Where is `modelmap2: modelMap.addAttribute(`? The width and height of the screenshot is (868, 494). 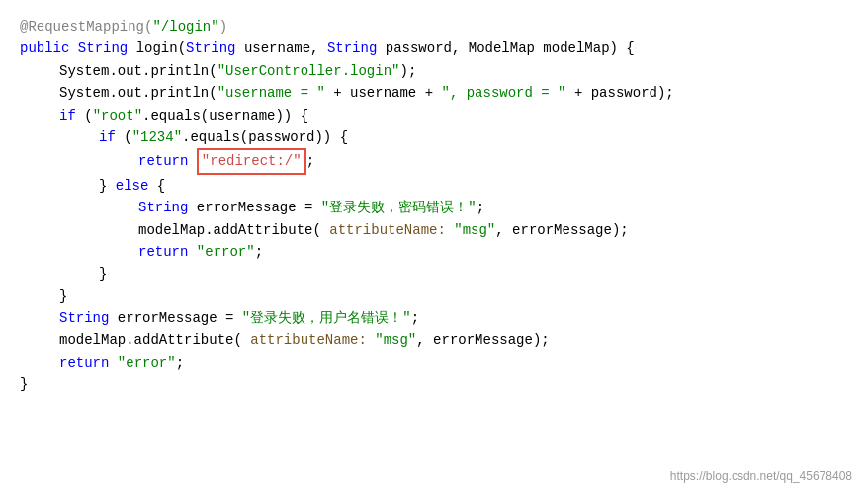
modelmap2: modelMap.addAttribute( is located at coordinates (154, 340).